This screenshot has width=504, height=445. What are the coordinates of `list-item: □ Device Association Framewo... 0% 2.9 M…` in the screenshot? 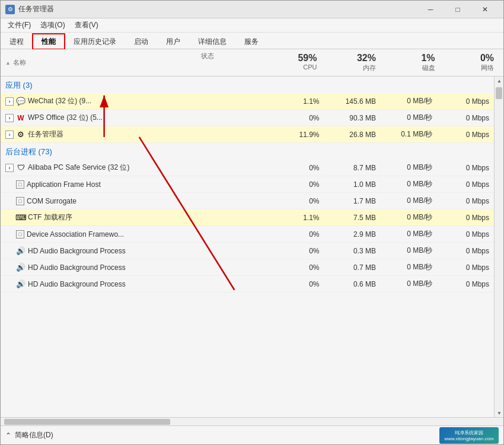 It's located at (247, 234).